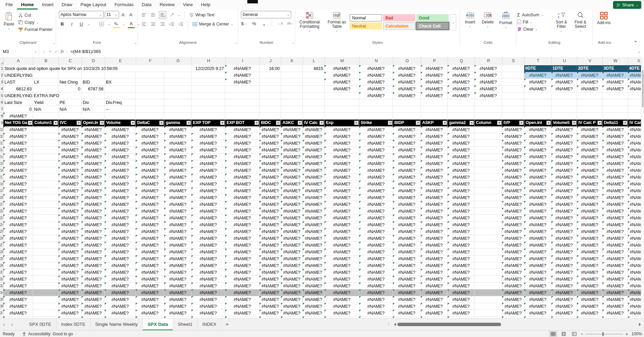  Describe the element at coordinates (131, 24) in the screenshot. I see `font-color-button: A` at that location.